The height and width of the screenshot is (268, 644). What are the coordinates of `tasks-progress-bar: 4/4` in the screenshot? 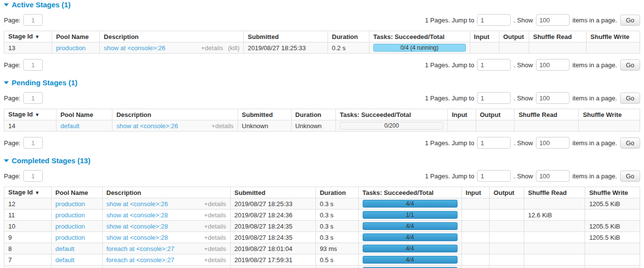 It's located at (410, 226).